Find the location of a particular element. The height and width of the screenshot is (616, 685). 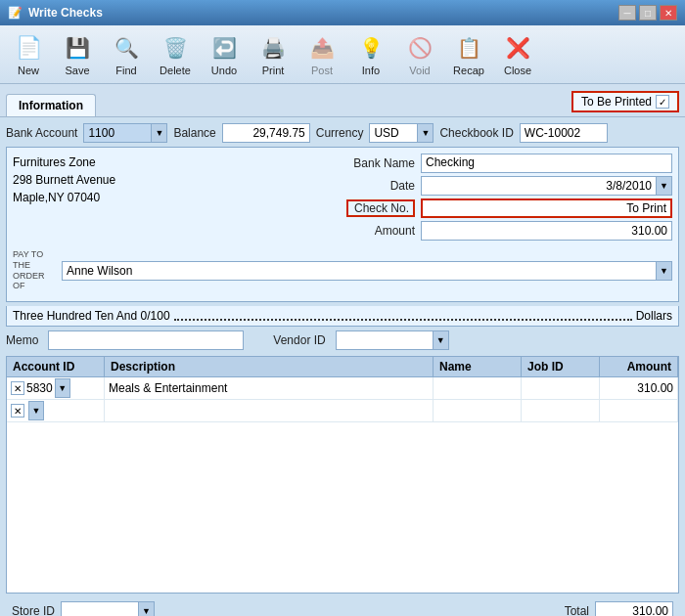

print-icon: 🖨️ is located at coordinates (273, 48).